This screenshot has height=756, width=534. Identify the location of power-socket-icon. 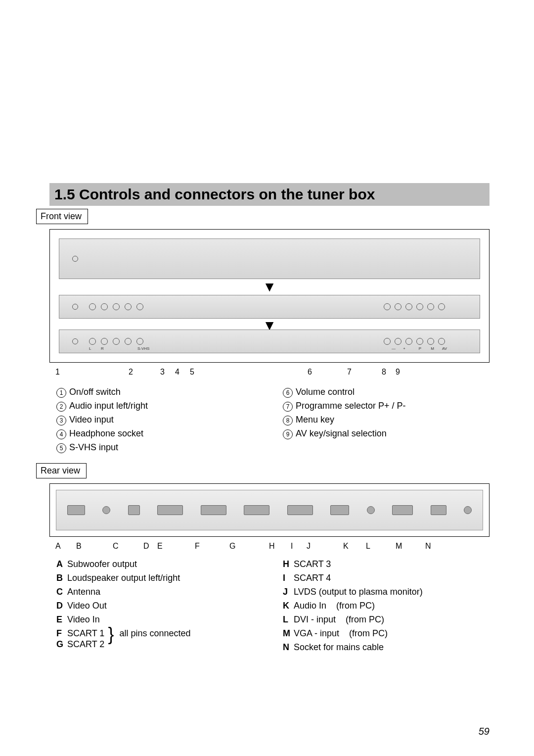
(468, 510).